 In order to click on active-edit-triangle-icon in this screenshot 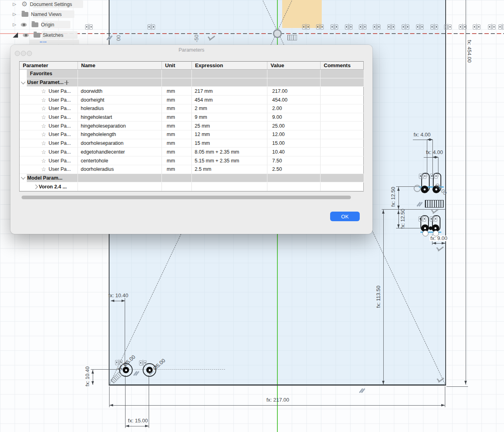, I will do `click(15, 35)`.